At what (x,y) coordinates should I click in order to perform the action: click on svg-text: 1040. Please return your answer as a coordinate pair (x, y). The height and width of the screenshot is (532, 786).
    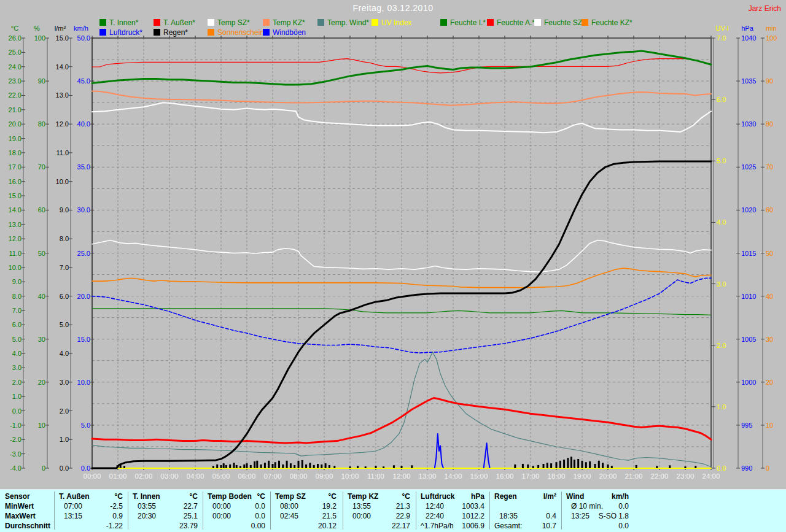
    Looking at the image, I should click on (749, 38).